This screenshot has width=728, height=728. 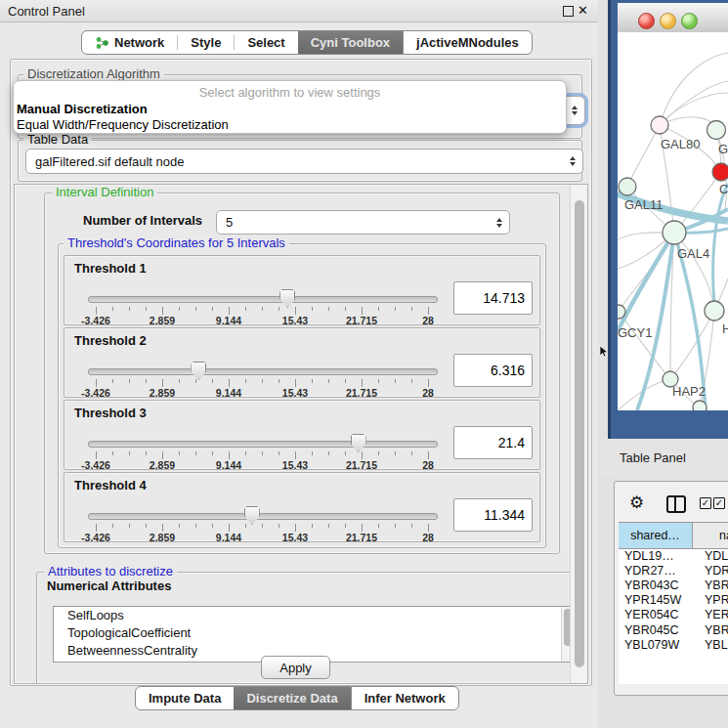 I want to click on node-table: shared… na YDL19…YDL1YDR27…YDR2YBR043CYB…, so click(x=673, y=603).